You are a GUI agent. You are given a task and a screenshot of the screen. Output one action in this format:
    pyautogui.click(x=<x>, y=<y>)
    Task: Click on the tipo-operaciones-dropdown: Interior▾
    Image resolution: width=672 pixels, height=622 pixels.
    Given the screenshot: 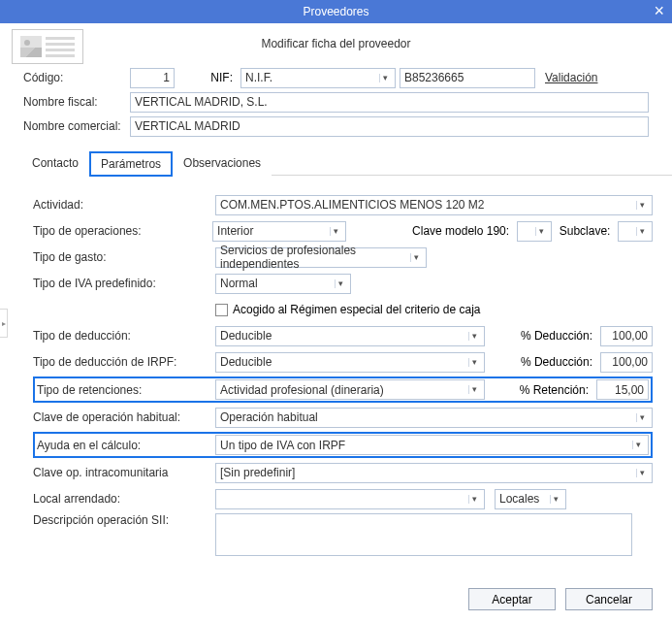 What is the action you would take?
    pyautogui.click(x=279, y=231)
    